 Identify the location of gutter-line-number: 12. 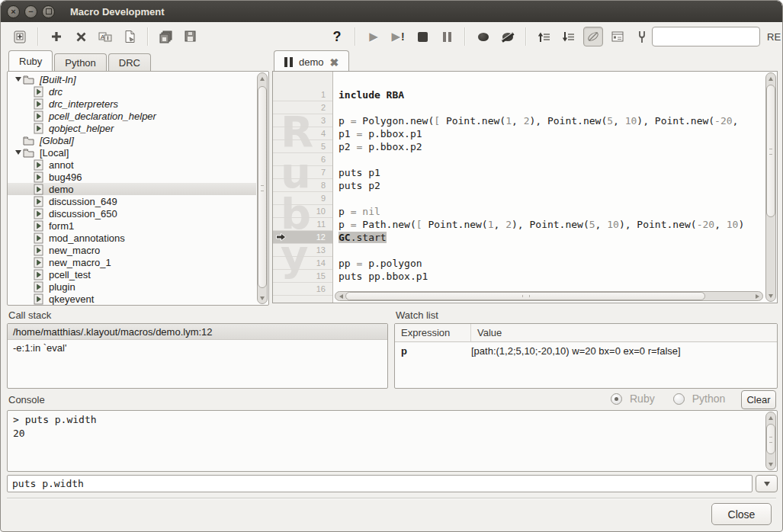
(303, 238).